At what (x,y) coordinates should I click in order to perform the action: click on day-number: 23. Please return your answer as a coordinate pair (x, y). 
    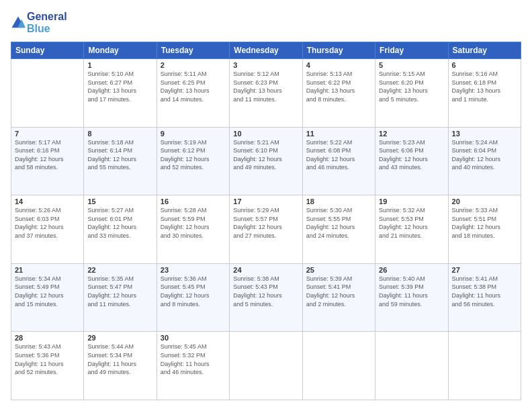
    Looking at the image, I should click on (193, 270).